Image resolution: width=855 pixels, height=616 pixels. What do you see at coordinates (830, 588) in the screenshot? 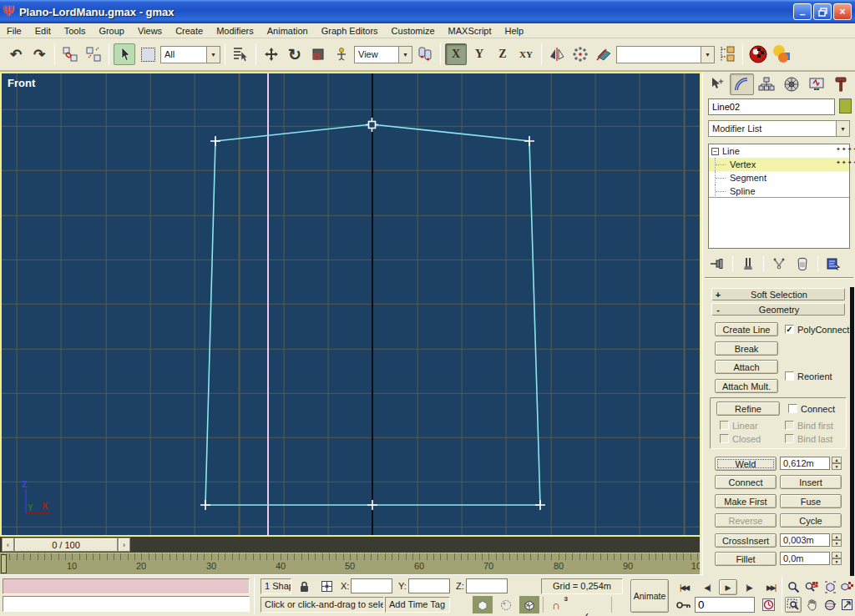
I see `zoom-extents-button` at bounding box center [830, 588].